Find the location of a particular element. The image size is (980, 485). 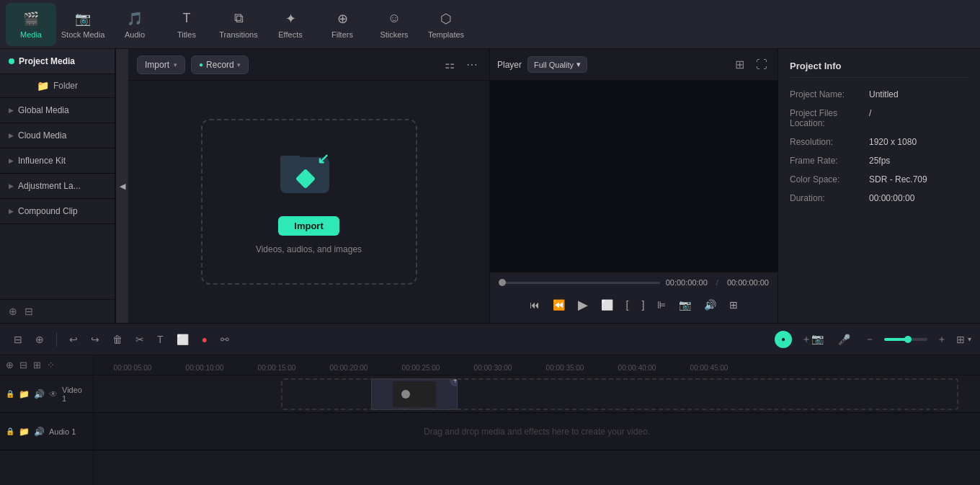

stop-button: ⬜ is located at coordinates (607, 305).